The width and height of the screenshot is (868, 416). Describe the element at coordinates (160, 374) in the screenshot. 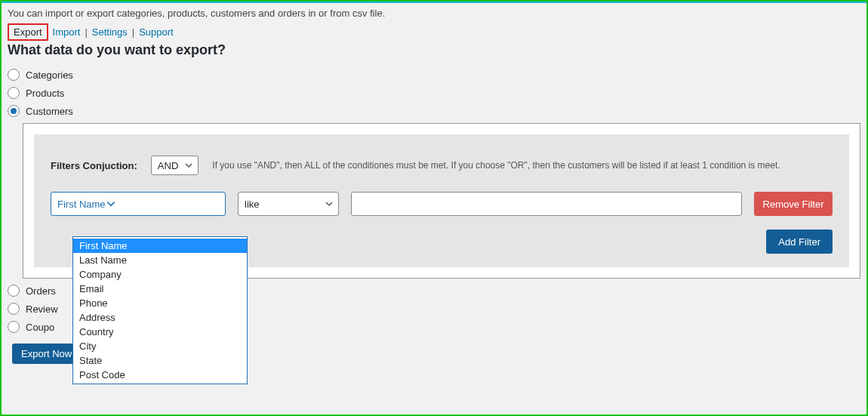

I see `dropdown-option-post-code: Post Code` at that location.